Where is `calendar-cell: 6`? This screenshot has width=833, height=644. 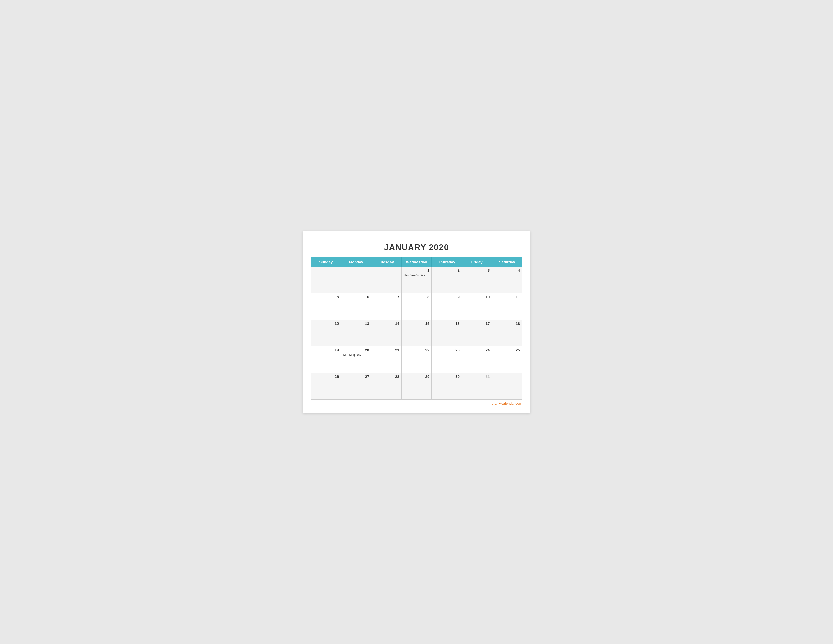
calendar-cell: 6 is located at coordinates (356, 307).